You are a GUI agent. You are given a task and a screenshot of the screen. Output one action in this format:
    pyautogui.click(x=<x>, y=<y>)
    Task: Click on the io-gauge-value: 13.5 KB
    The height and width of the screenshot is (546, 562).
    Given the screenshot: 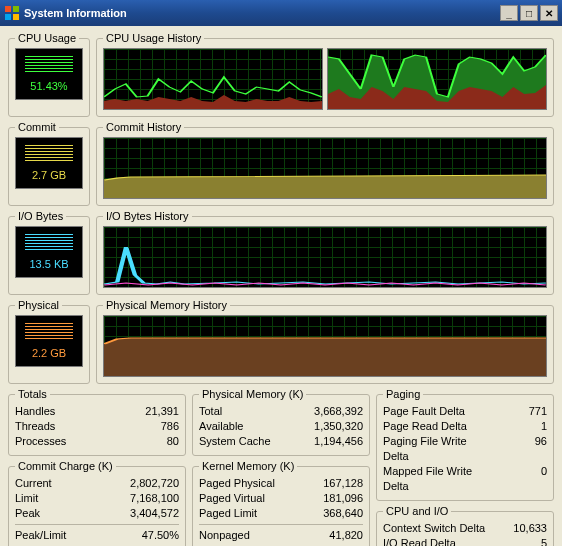 What is the action you would take?
    pyautogui.click(x=48, y=264)
    